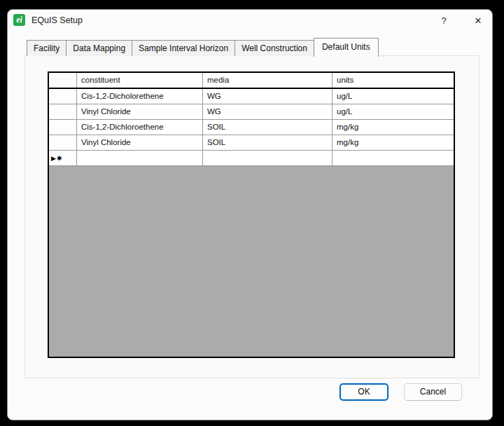 The width and height of the screenshot is (504, 426). Describe the element at coordinates (274, 48) in the screenshot. I see `tab-well-construction: Well Construction` at that location.